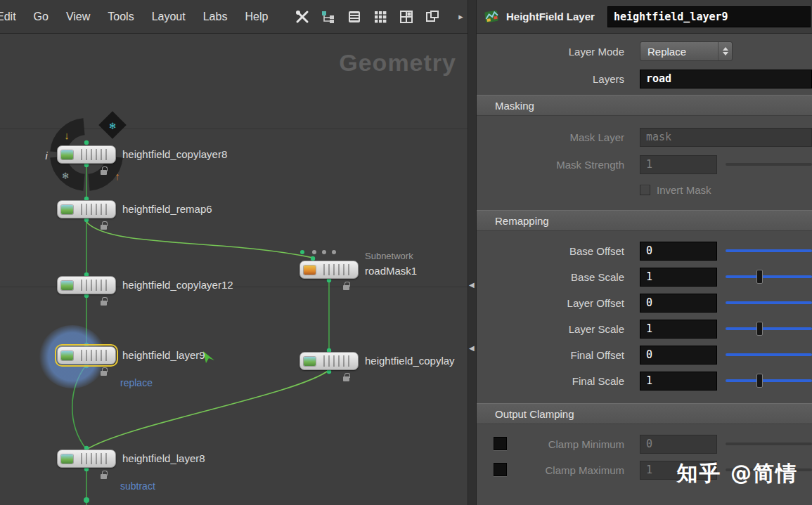 The image size is (812, 505). Describe the element at coordinates (329, 270) in the screenshot. I see `node-subnetwork-roadmask1: Subnetwork roadMask1` at that location.